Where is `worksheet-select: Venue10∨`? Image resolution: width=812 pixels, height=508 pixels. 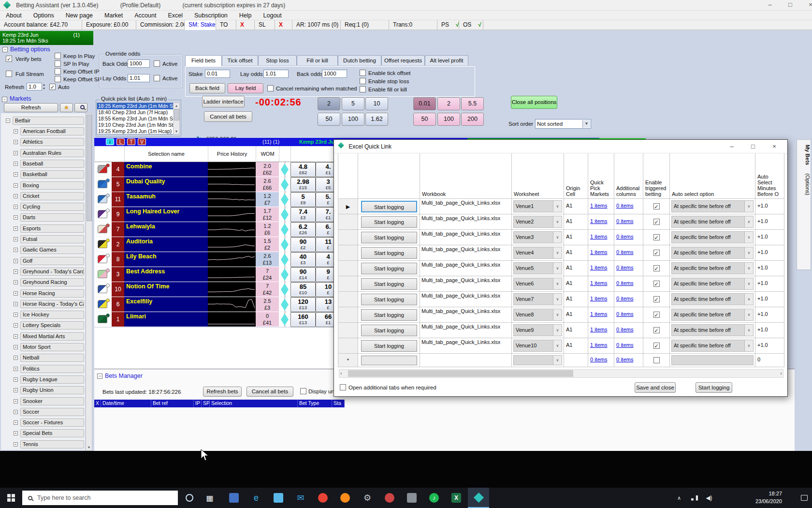 worksheet-select: Venue10∨ is located at coordinates (537, 345).